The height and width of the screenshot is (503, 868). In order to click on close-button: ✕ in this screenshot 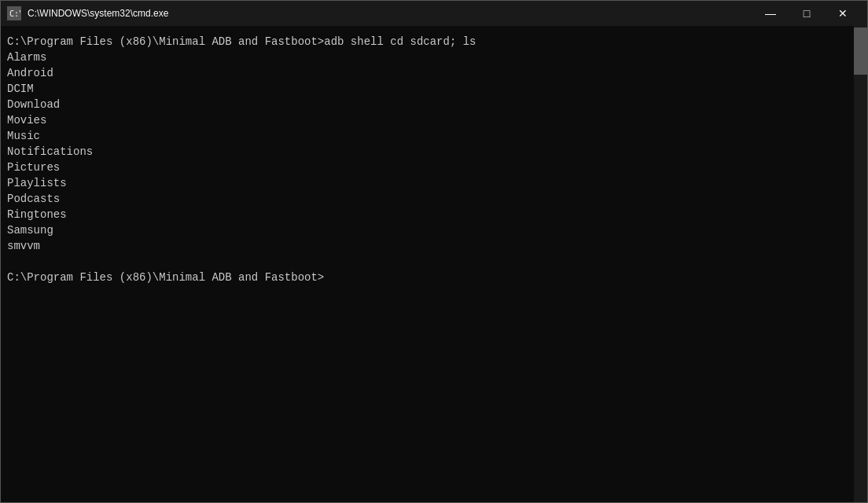, I will do `click(843, 13)`.